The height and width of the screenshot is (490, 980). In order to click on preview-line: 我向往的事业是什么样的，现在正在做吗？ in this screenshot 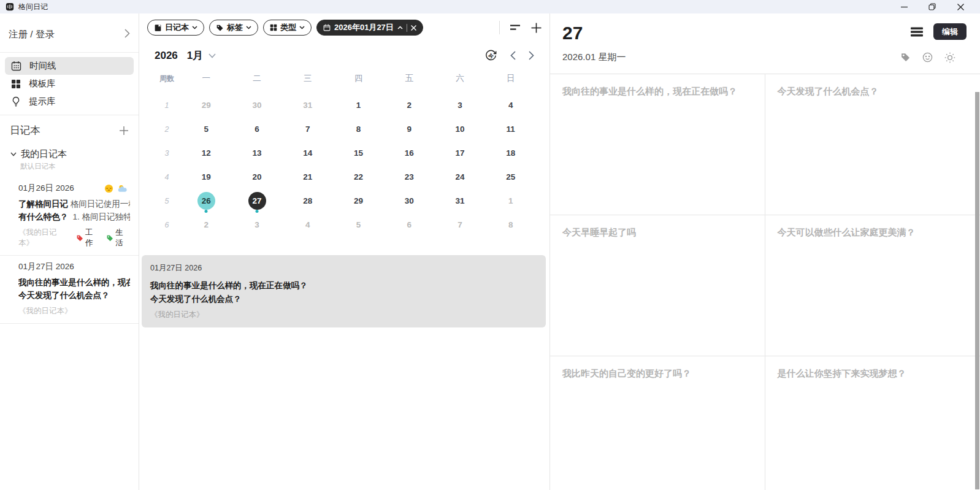, I will do `click(343, 286)`.